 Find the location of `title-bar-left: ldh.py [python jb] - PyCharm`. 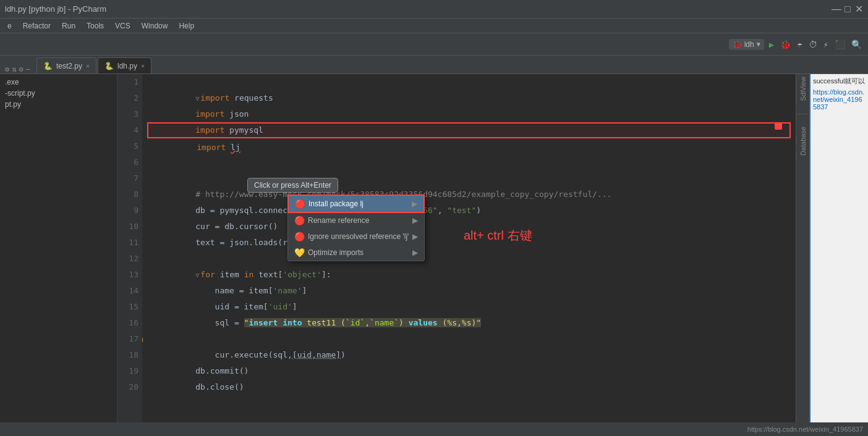

title-bar-left: ldh.py [python jb] - PyCharm is located at coordinates (56, 9).